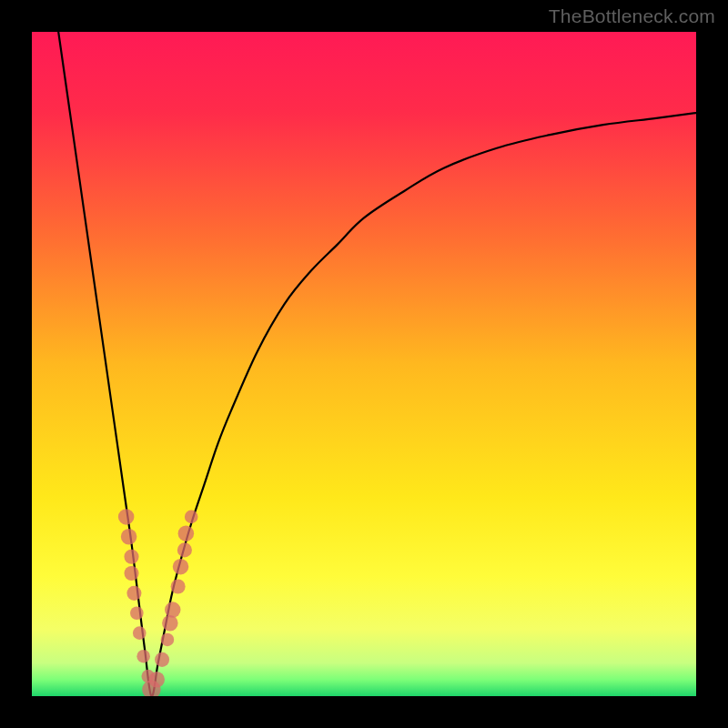  What do you see at coordinates (632, 16) in the screenshot?
I see `watermark-text: TheBottleneck.com` at bounding box center [632, 16].